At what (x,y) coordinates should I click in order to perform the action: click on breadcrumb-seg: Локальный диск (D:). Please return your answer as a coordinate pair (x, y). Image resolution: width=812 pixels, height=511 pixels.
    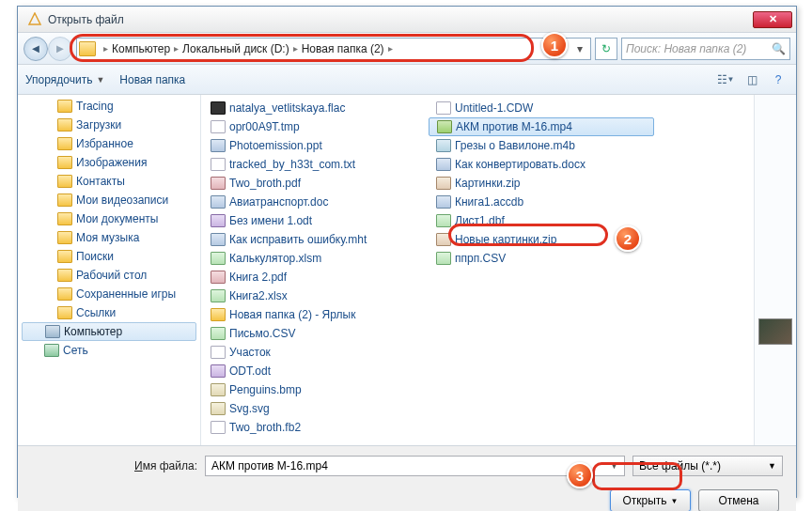
    Looking at the image, I should click on (236, 49).